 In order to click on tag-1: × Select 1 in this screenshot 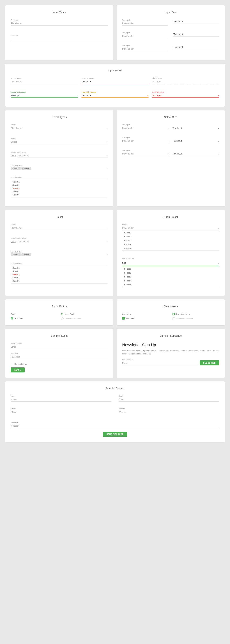, I will do `click(16, 168)`.